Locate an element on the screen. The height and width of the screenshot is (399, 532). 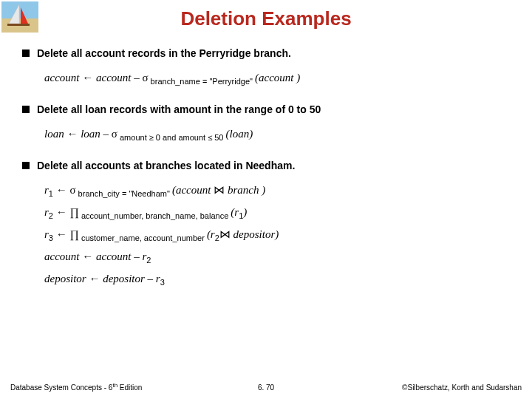
expression-2: loan ← loan – σ amount ≥ 0 and amount ≤ … is located at coordinates (277, 134).